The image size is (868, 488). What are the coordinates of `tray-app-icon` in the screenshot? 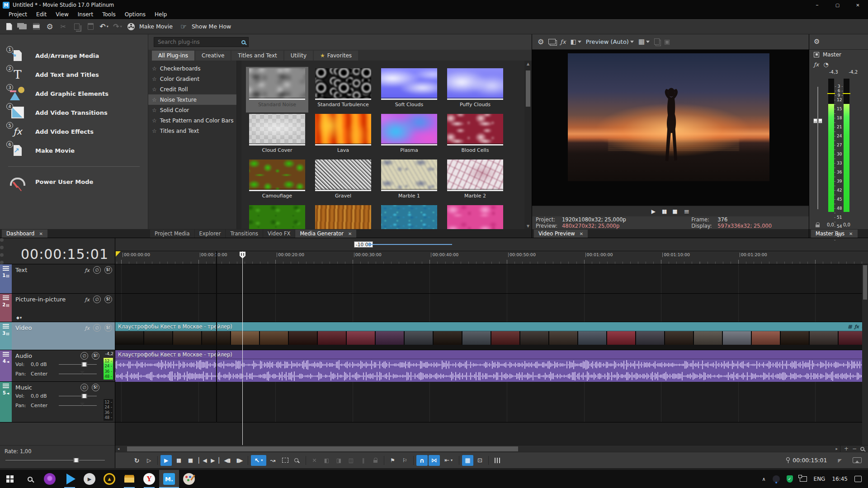 It's located at (776, 479).